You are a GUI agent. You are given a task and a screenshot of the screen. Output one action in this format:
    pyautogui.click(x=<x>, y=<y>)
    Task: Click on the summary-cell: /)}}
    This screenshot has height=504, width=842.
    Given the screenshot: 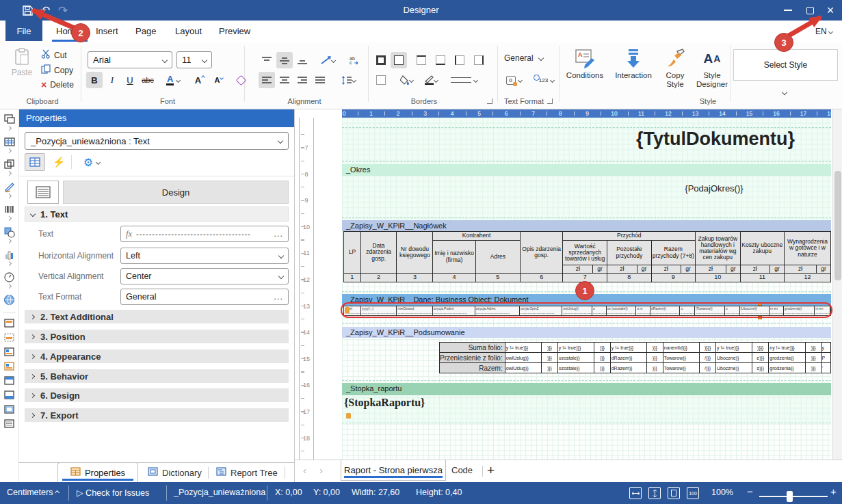 What is the action you would take?
    pyautogui.click(x=708, y=358)
    